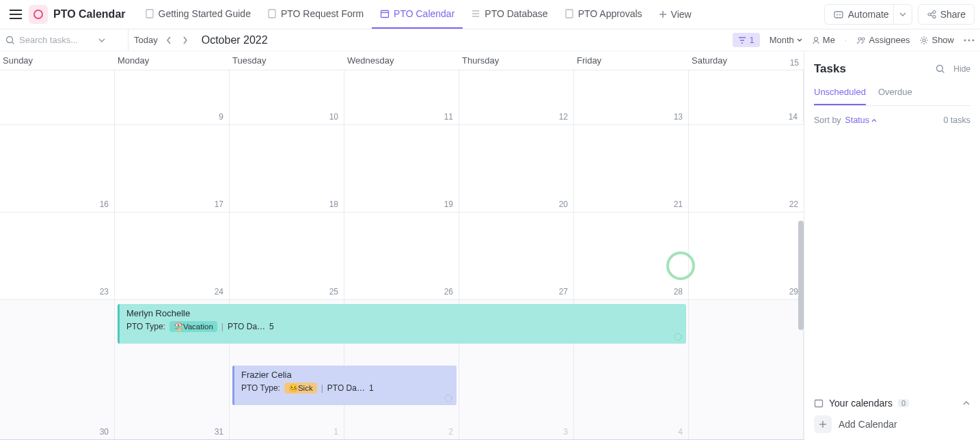 The image size is (980, 440). What do you see at coordinates (517, 256) in the screenshot?
I see `day-cell: 27` at bounding box center [517, 256].